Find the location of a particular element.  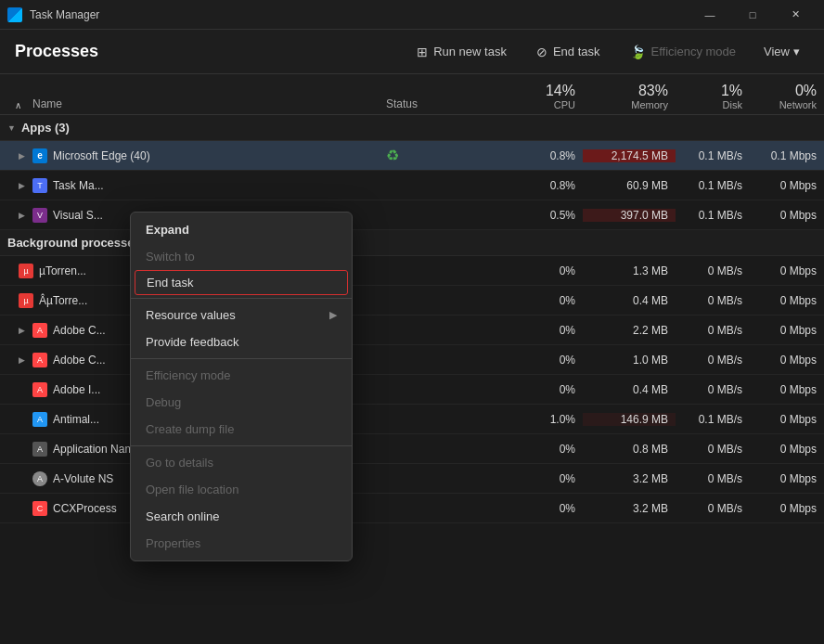

table-row: ▶ A A-Volute NS 0% 3.2 MB 0 MB/s 0 Mbps is located at coordinates (412, 479).